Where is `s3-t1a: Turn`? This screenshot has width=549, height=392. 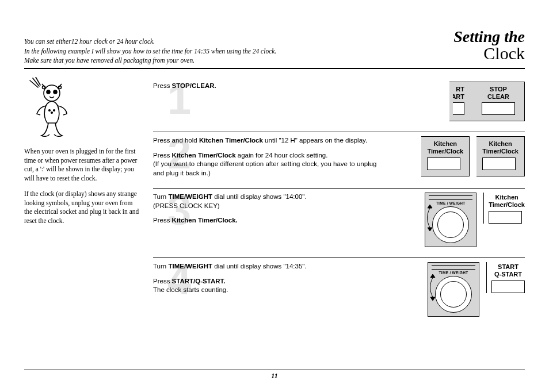 s3-t1a: Turn is located at coordinates (161, 197).